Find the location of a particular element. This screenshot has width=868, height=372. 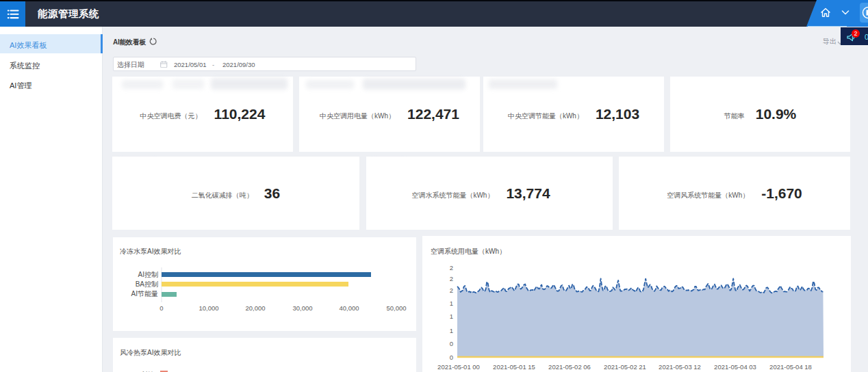

svg-text: AI节能量 is located at coordinates (145, 294).